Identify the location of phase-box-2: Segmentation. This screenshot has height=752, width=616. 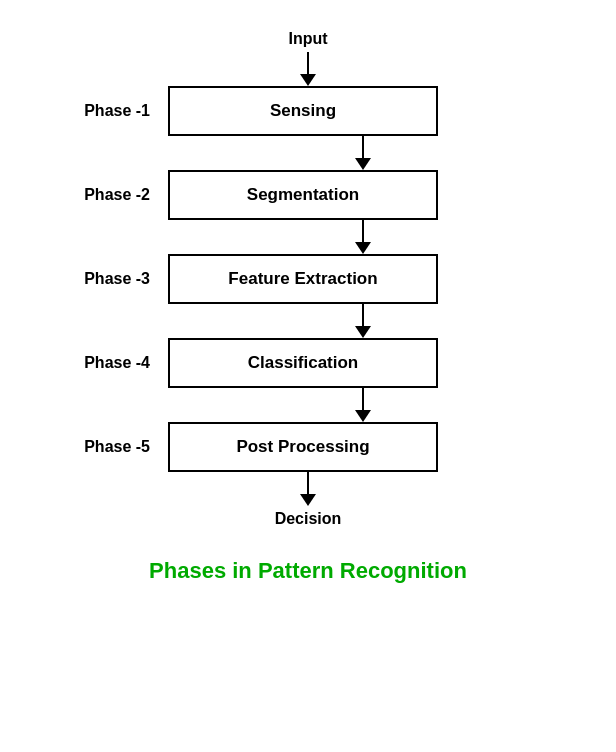
(303, 195).